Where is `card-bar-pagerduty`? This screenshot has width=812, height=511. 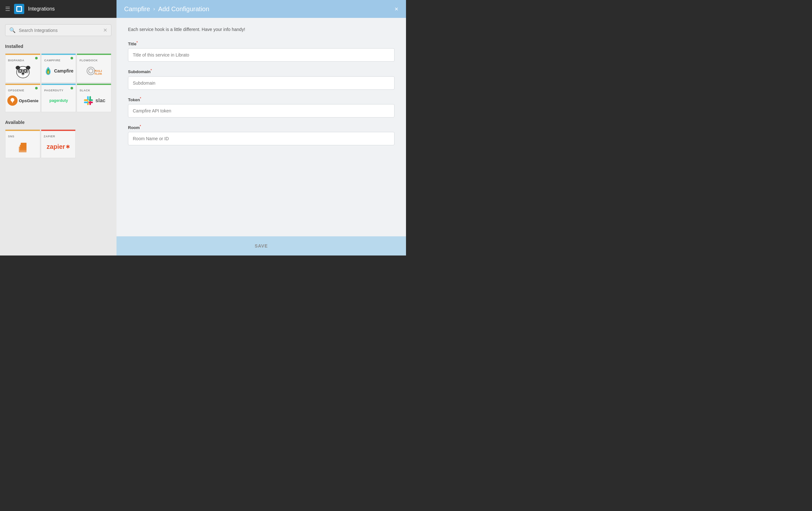 card-bar-pagerduty is located at coordinates (59, 84).